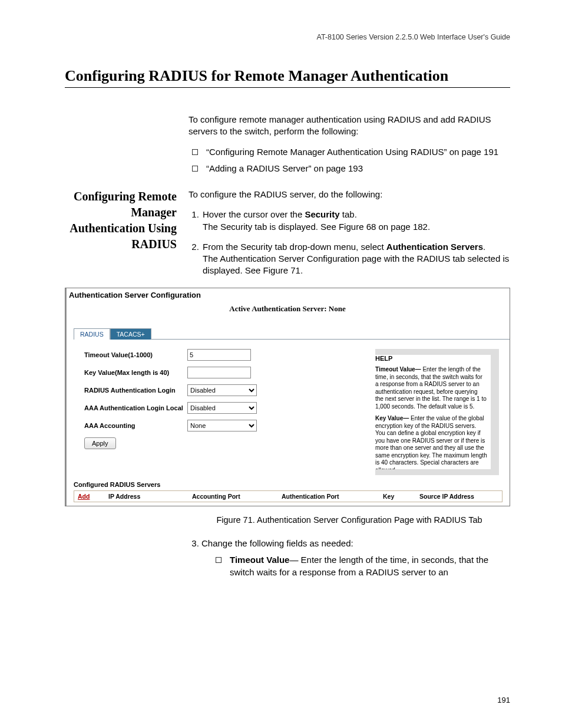 The image size is (562, 728). Describe the element at coordinates (135, 426) in the screenshot. I see `aaa-accounting-label: AAA Accounting` at that location.